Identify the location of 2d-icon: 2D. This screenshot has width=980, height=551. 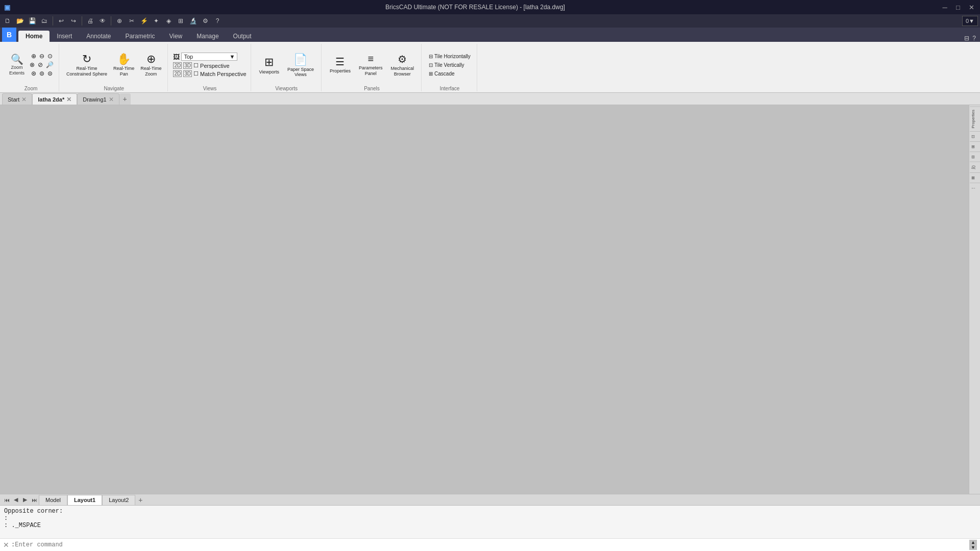
(178, 65).